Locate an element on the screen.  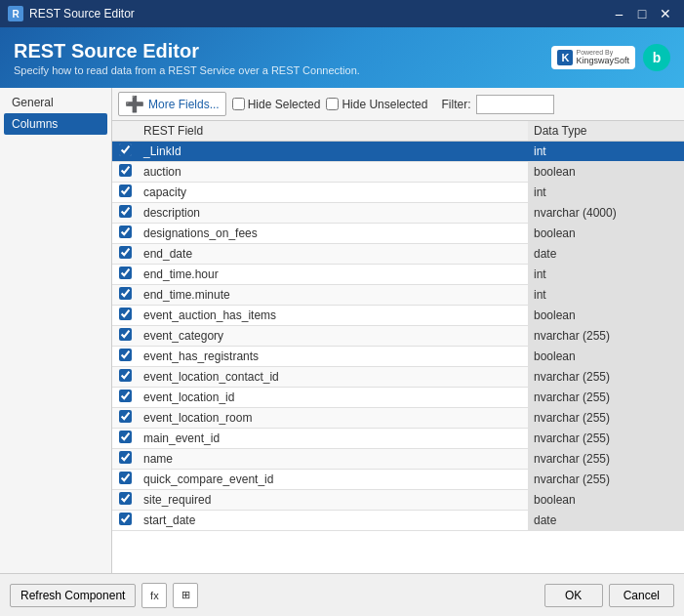
table-row: capacityint is located at coordinates (398, 193).